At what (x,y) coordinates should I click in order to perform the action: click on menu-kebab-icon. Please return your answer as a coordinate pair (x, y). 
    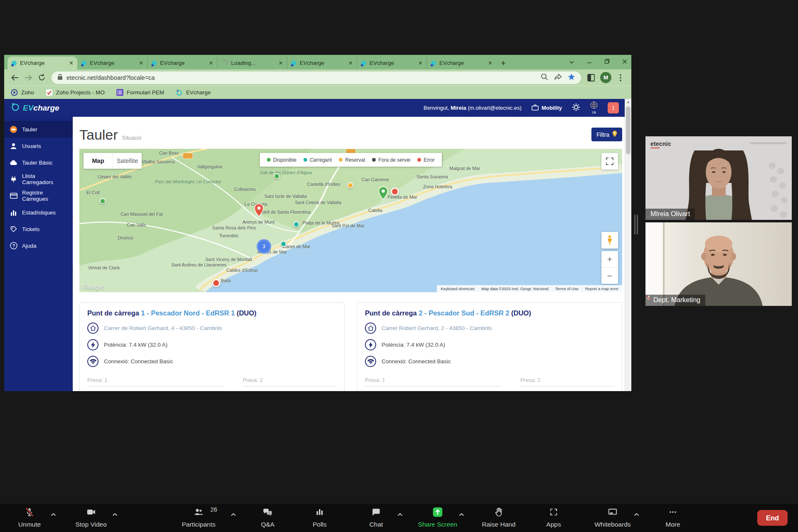
    Looking at the image, I should click on (621, 78).